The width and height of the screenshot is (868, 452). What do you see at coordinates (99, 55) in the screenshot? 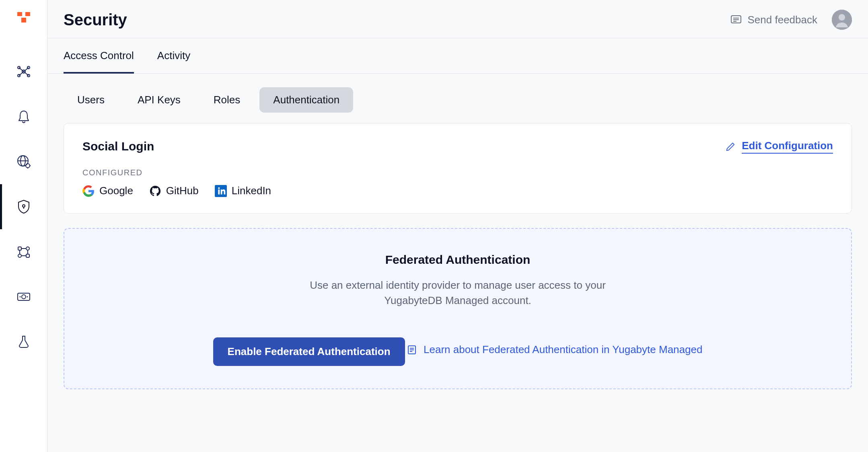
I see `tab-label: Access Control` at bounding box center [99, 55].